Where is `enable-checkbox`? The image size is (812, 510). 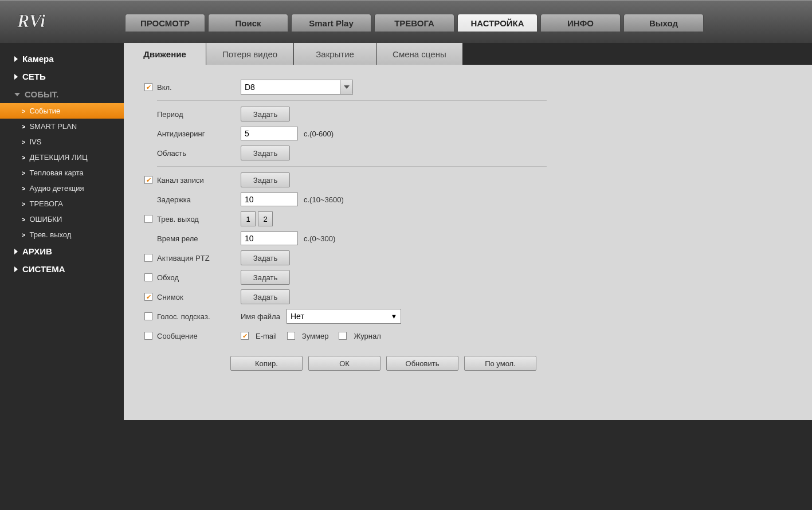
enable-checkbox is located at coordinates (148, 87).